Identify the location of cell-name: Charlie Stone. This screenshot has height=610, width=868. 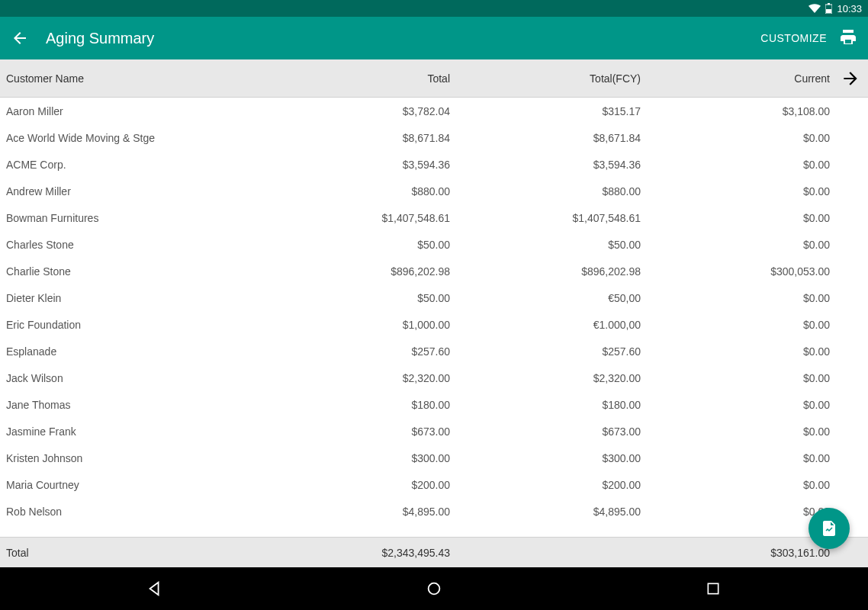
(114, 271).